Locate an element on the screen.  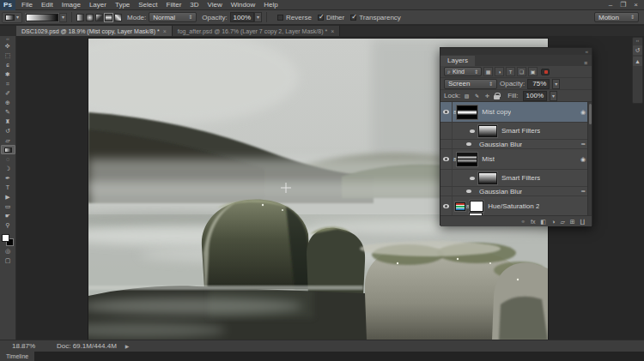
minimize-button: – is located at coordinates (611, 5).